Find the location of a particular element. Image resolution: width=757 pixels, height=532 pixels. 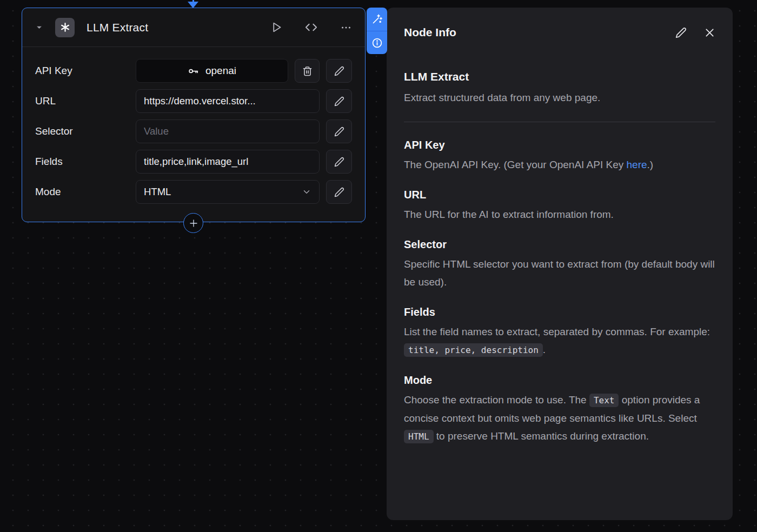

fields-text: List the field names to extract, separat… is located at coordinates (557, 332).